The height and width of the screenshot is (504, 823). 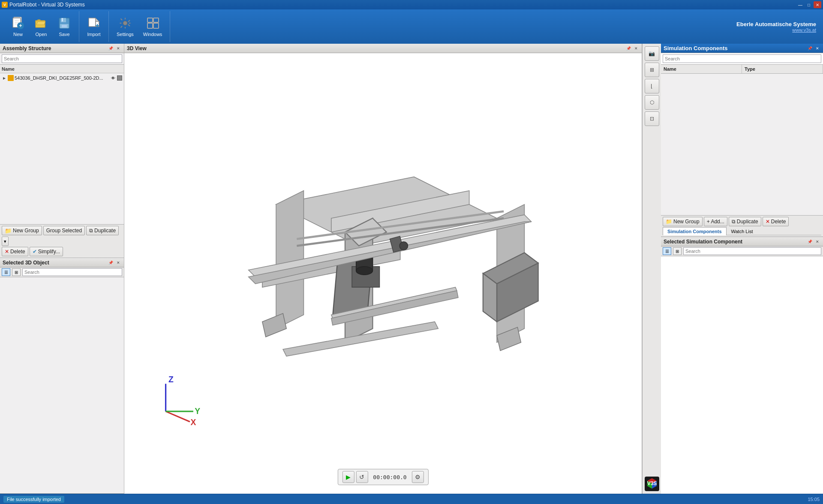 What do you see at coordinates (111, 48) in the screenshot?
I see `assembly-pin-button: 📌` at bounding box center [111, 48].